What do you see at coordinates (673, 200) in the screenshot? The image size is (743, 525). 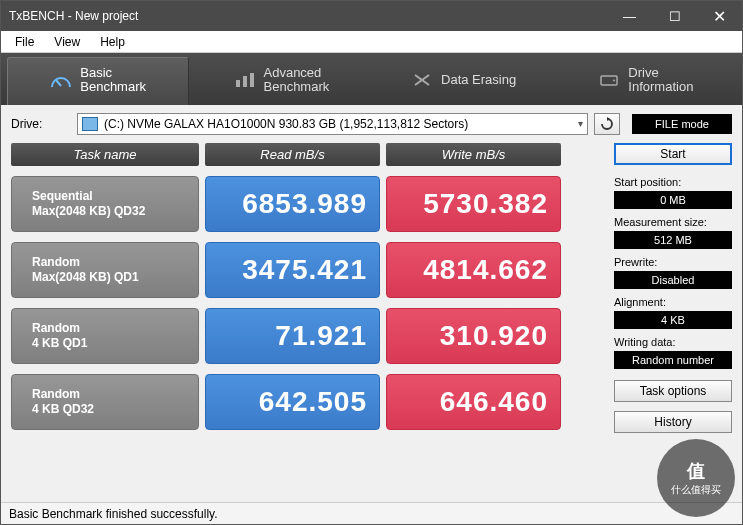 I see `start-position-value: 0 MB` at bounding box center [673, 200].